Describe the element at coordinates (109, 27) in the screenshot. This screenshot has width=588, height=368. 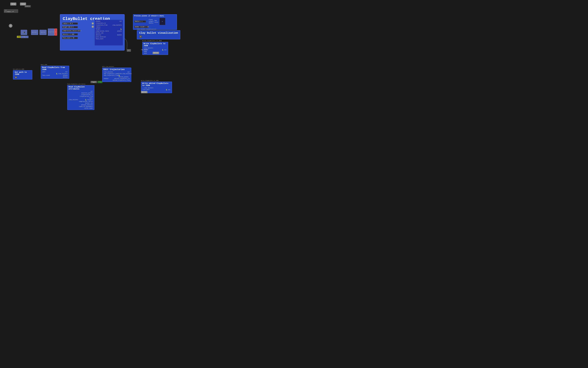
I see `io-radius: radius` at that location.